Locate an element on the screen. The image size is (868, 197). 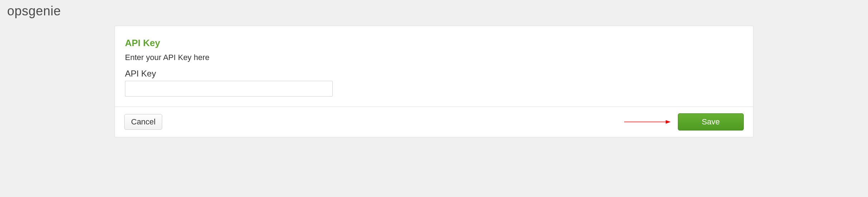
footer-right: Save is located at coordinates (684, 122).